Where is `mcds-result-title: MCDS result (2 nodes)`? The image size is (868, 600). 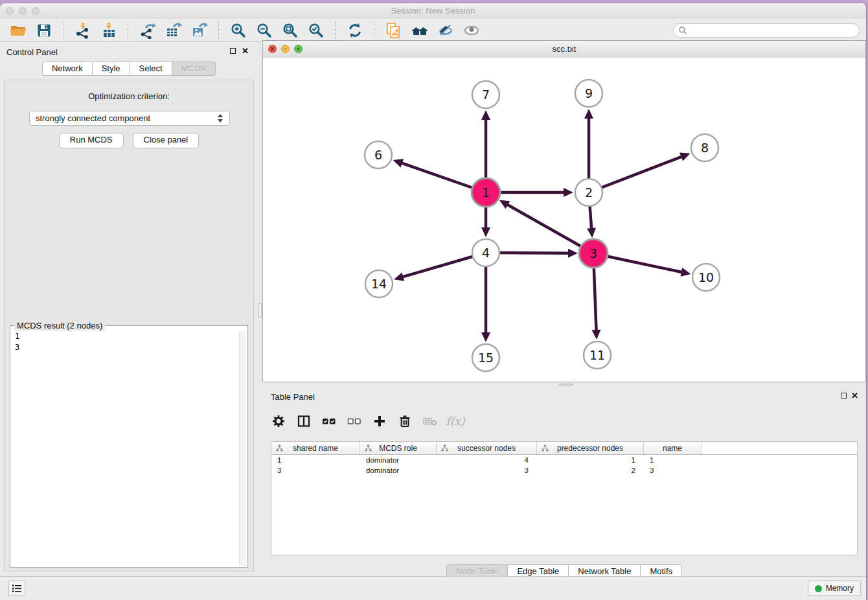 mcds-result-title: MCDS result (2 nodes) is located at coordinates (60, 325).